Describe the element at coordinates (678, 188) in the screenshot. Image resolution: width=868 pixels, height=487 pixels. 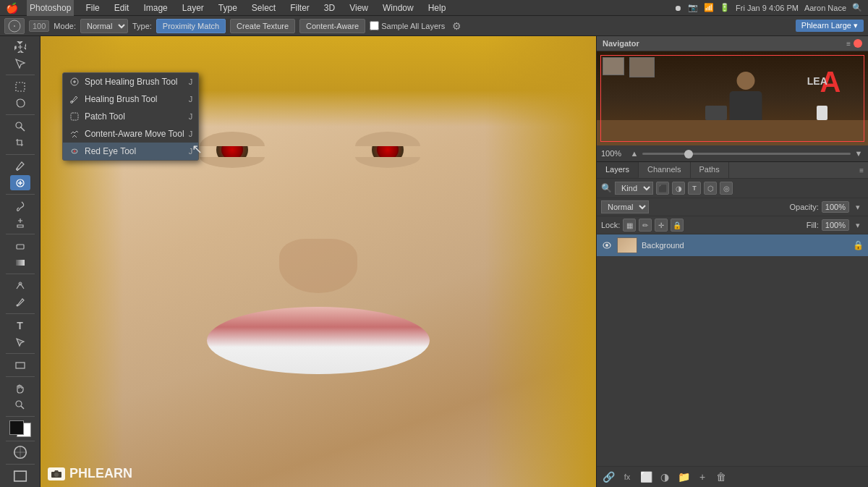
I see `filter-adjustment-btn: ◑` at that location.